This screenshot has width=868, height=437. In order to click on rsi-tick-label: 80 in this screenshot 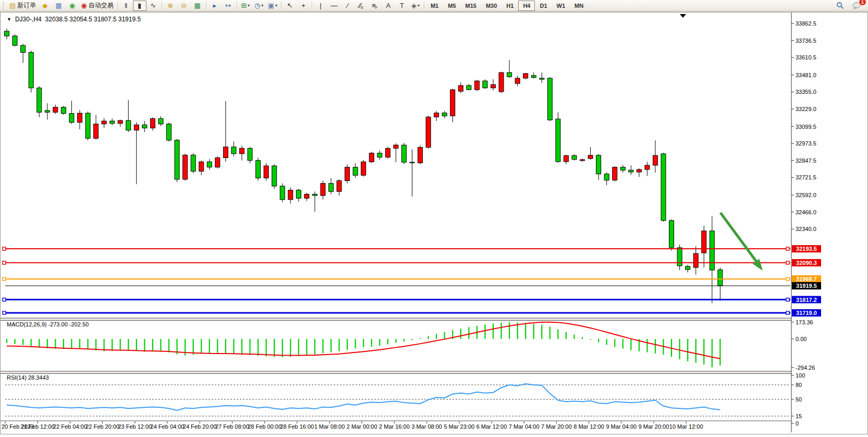, I will do `click(799, 385)`.